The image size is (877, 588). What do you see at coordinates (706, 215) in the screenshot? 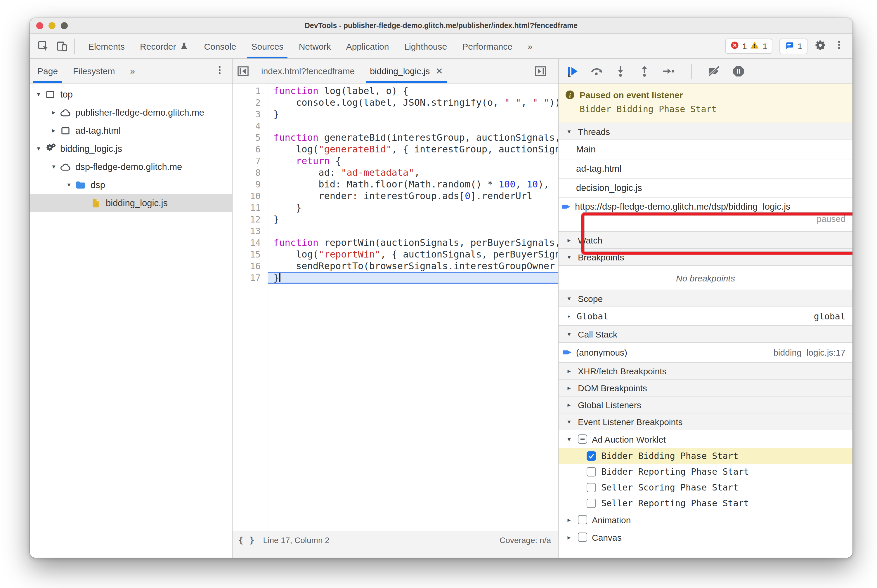
I see `thread-row-current: https://dsp-fledge-demo.glitch.me/dsp/bi…` at bounding box center [706, 215].